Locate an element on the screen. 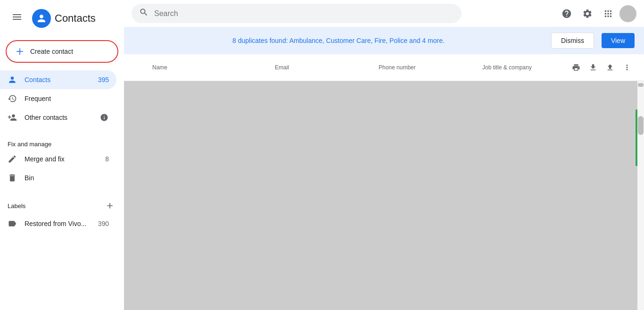  merge-fix-label: Merge and fix is located at coordinates (61, 159).